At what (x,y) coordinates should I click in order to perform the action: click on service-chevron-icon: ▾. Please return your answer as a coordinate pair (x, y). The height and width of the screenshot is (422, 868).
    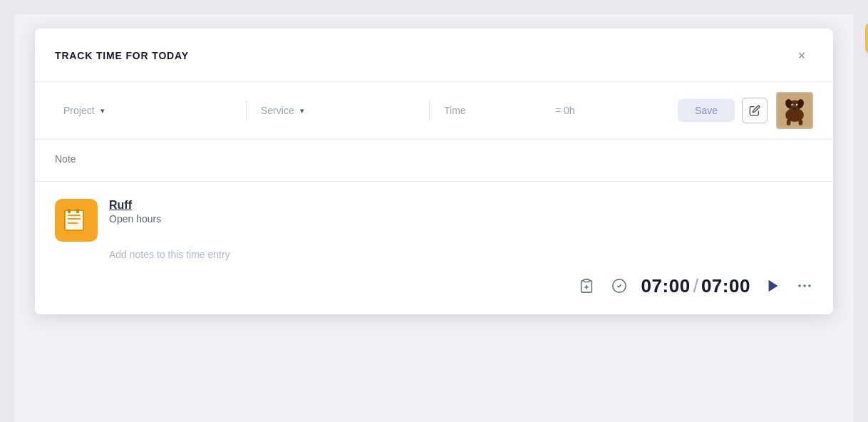
    Looking at the image, I should click on (302, 111).